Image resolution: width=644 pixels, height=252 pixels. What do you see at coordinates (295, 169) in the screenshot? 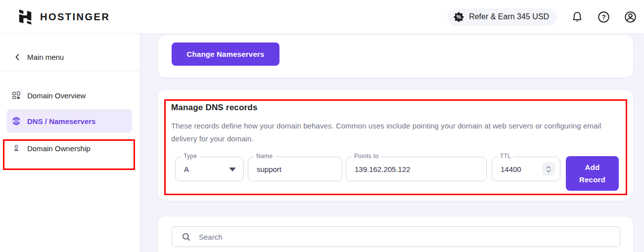
I see `record-name-input` at bounding box center [295, 169].